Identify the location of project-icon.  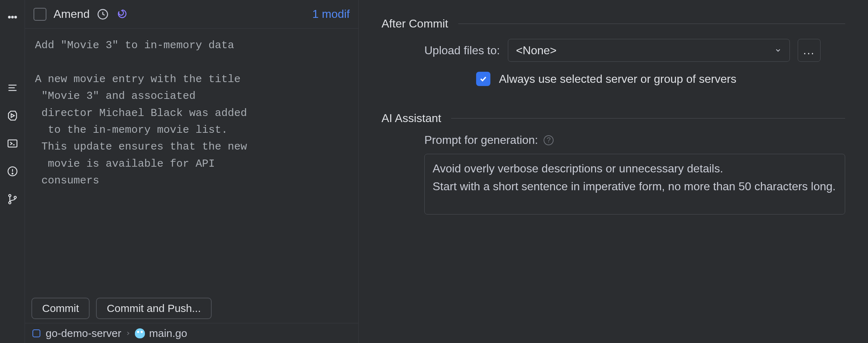
(36, 333).